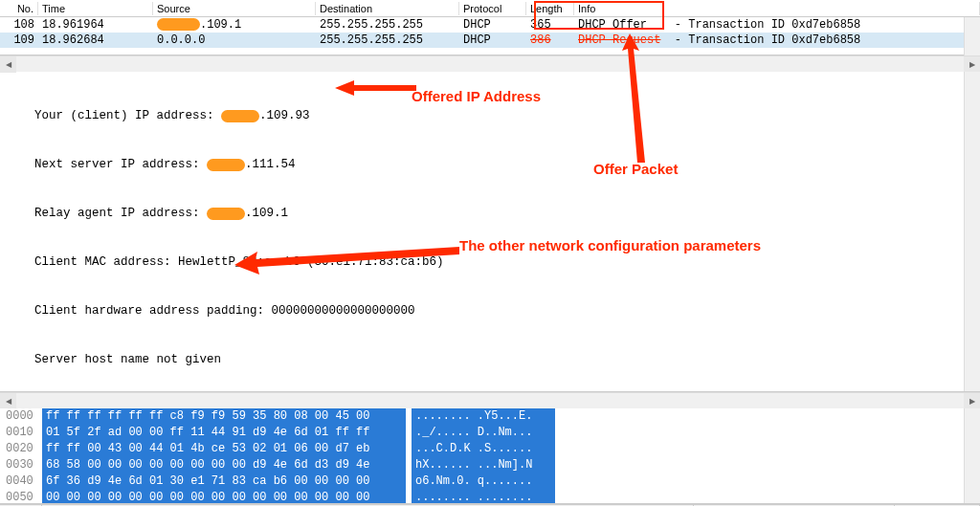 Image resolution: width=980 pixels, height=506 pixels. Describe the element at coordinates (21, 450) in the screenshot. I see `bytes-offset: 0020` at that location.